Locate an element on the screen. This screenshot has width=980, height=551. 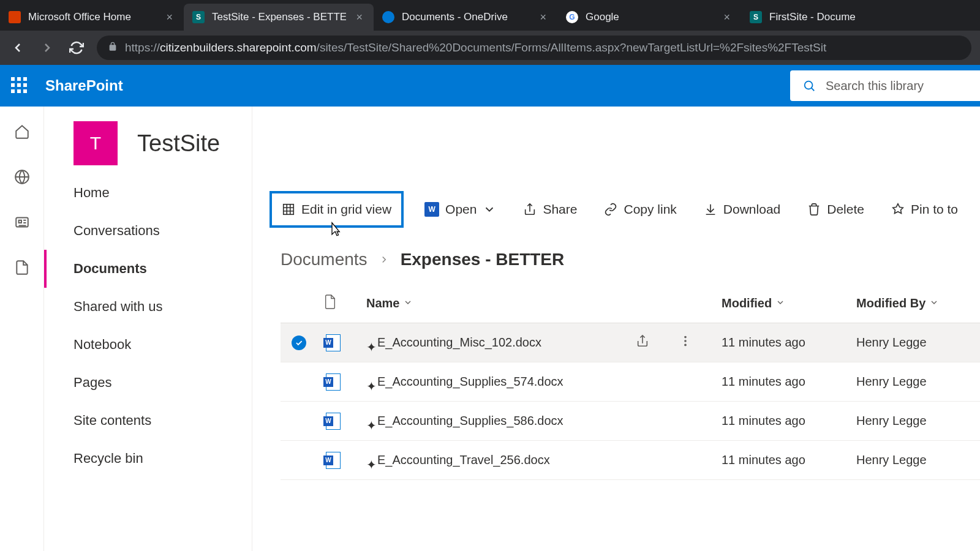
link-icon is located at coordinates (611, 209).